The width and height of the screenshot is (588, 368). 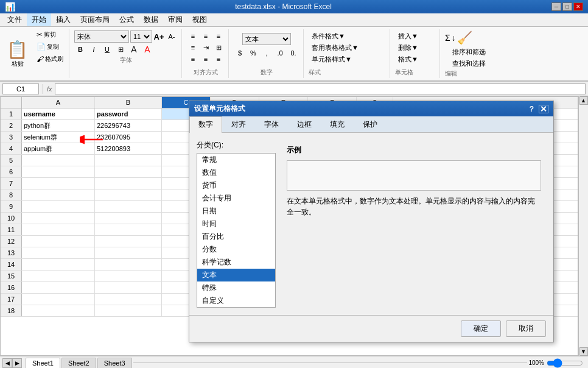 What do you see at coordinates (347, 37) in the screenshot?
I see `conditional-format-button: 条件格式▼` at bounding box center [347, 37].